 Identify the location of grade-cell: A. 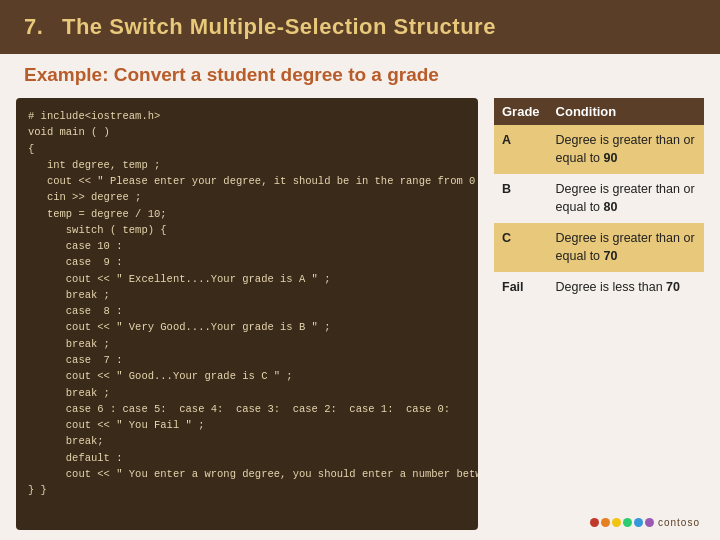
(521, 150).